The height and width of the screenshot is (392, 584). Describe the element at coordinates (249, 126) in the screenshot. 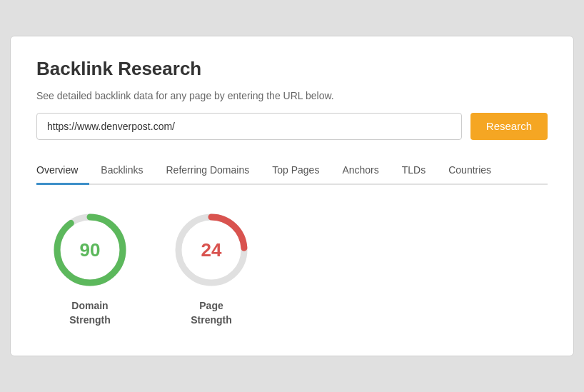

I see `url-input` at that location.